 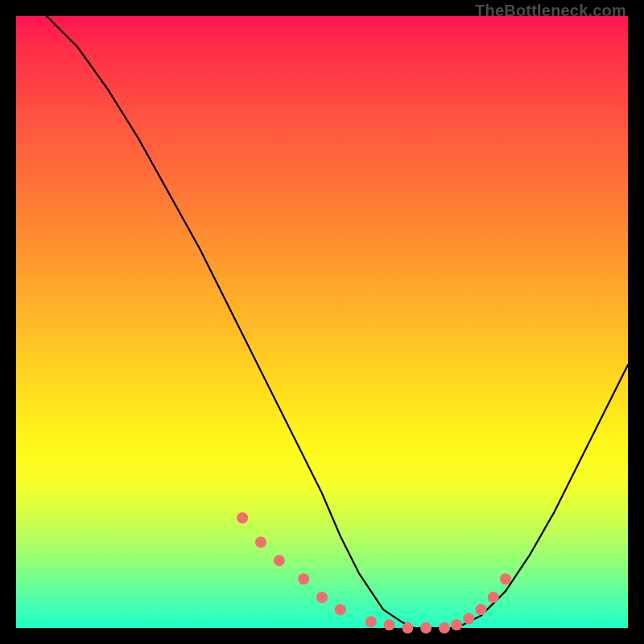 I want to click on marker-layer, so click(x=374, y=573).